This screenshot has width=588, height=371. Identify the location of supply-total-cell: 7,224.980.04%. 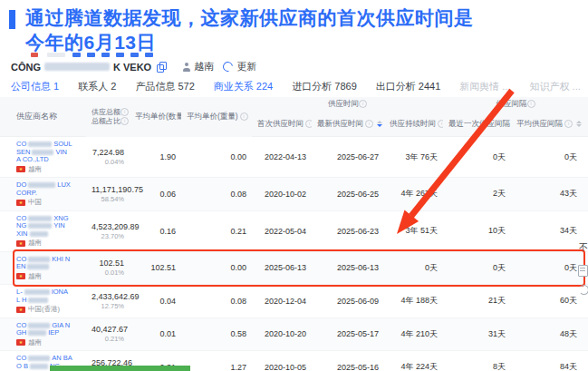
(108, 158).